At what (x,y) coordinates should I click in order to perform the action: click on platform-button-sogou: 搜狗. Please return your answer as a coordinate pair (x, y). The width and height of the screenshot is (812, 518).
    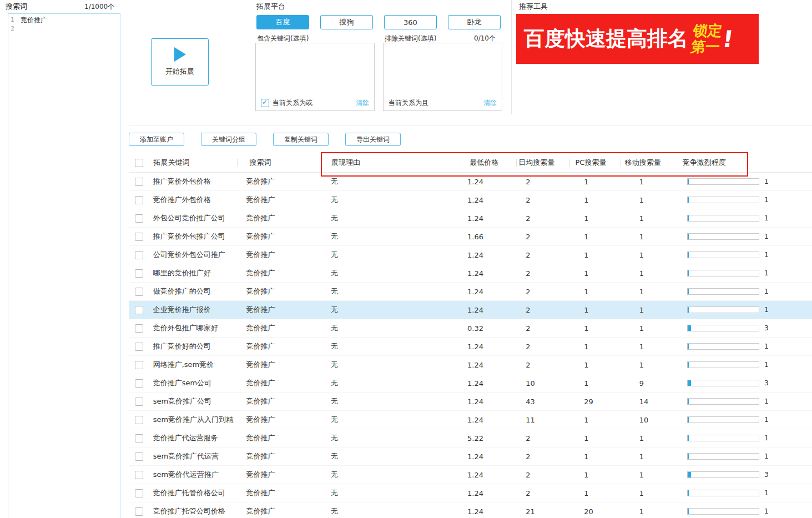
    Looking at the image, I should click on (346, 22).